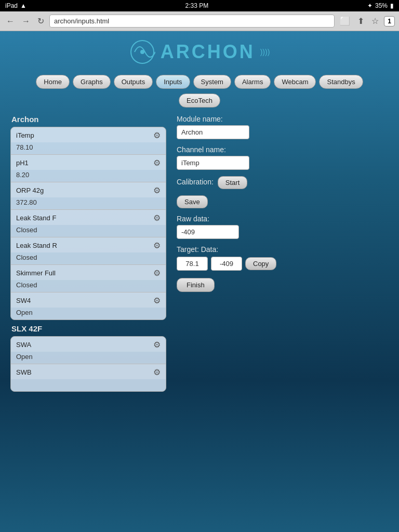  Describe the element at coordinates (11, 6) in the screenshot. I see `carrier-label: iPad` at that location.